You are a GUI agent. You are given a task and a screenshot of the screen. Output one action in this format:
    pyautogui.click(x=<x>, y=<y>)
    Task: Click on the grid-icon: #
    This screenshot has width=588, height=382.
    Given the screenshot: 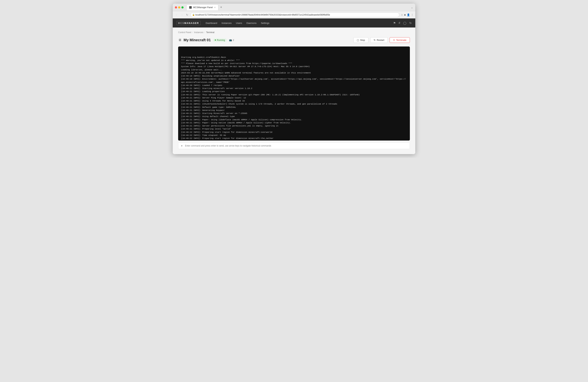 What is the action you would take?
    pyautogui.click(x=399, y=23)
    